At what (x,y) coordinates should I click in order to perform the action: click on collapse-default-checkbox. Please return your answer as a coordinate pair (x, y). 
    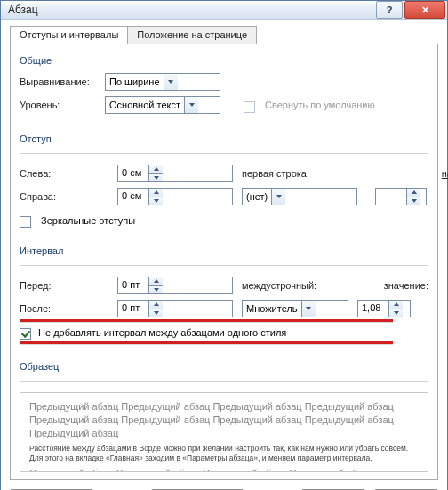
    Looking at the image, I should click on (249, 107).